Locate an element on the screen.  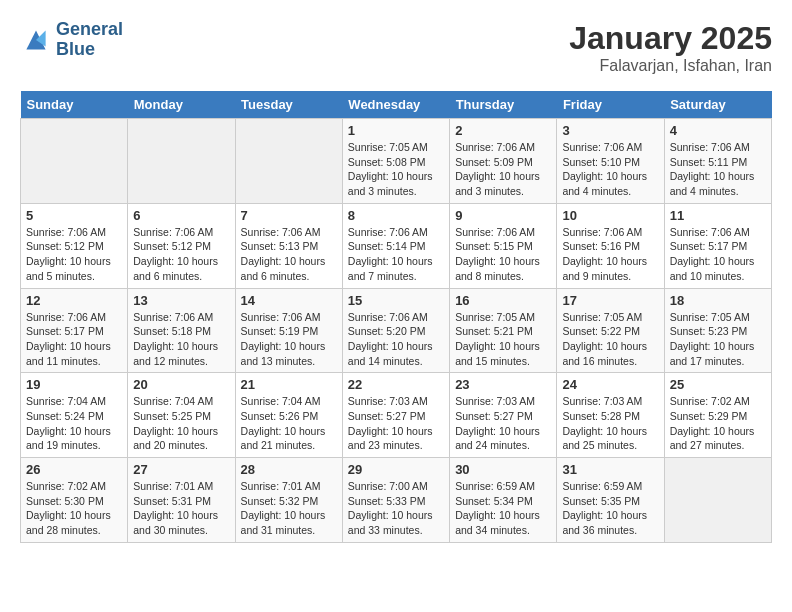
day-number: 26 is located at coordinates (74, 470).